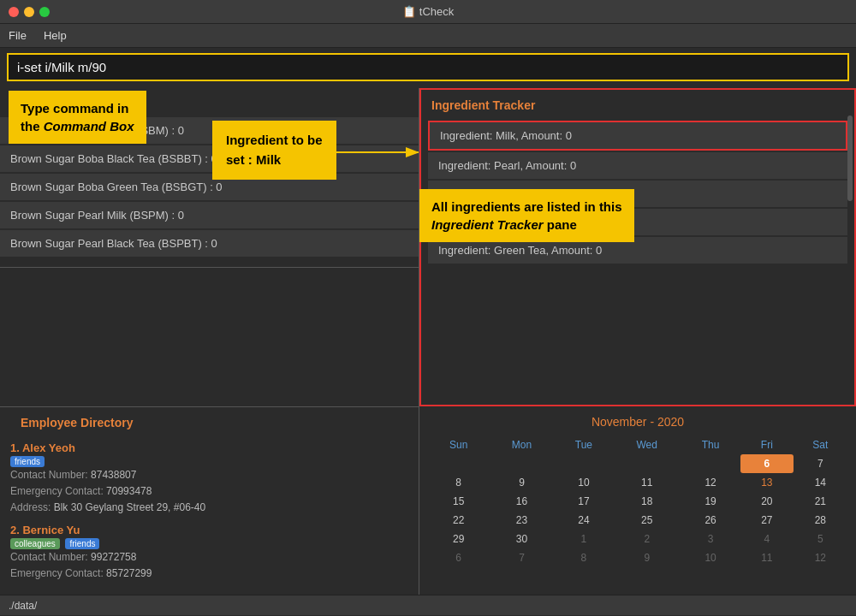 The width and height of the screenshot is (856, 616). Describe the element at coordinates (710, 464) in the screenshot. I see `cal-day-r0-c4` at that location.